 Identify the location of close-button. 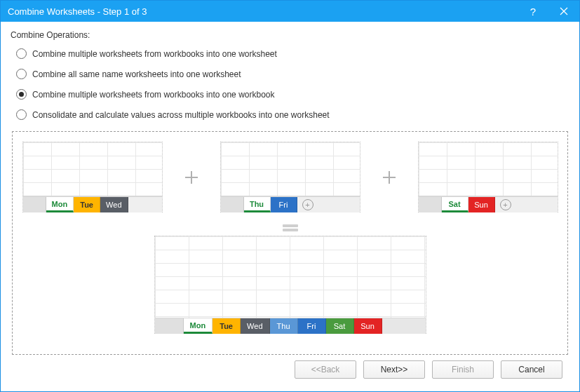
(564, 11).